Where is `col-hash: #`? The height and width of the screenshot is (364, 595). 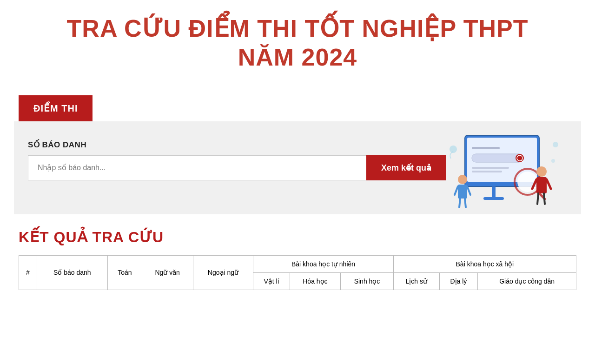 col-hash: # is located at coordinates (28, 272).